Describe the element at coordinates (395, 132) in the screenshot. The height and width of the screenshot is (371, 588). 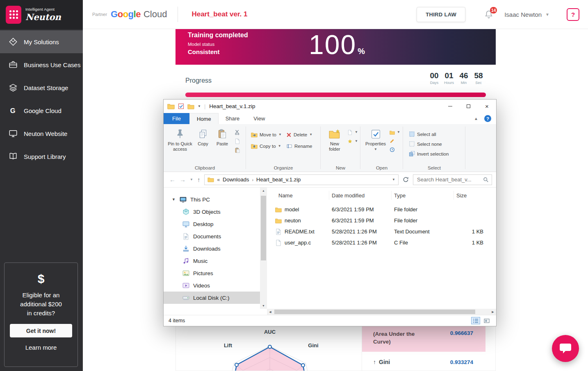
I see `open-button: ▼` at that location.